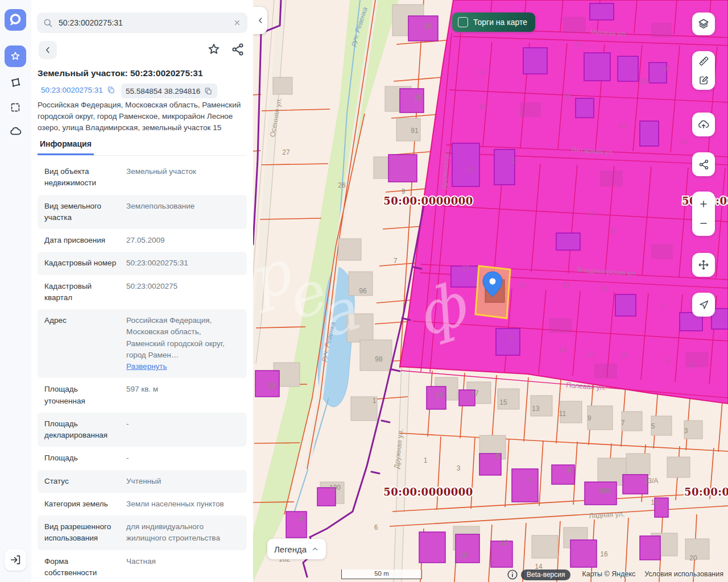 The image size is (728, 582). Describe the element at coordinates (494, 22) in the screenshot. I see `trades-on-map-toggle: Торги на карте` at that location.